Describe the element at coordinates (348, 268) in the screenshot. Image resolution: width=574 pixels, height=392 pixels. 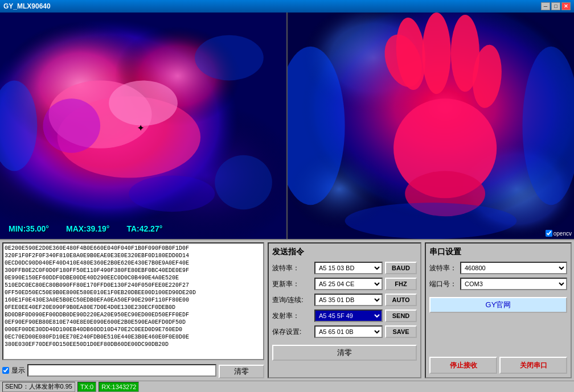
I see `baud-select: A5 15 03 BD` at that location.